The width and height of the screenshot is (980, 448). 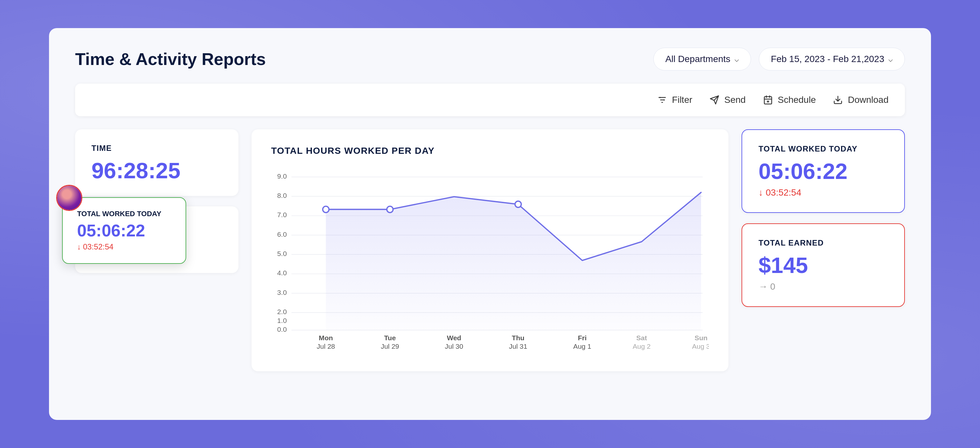 What do you see at coordinates (157, 148) in the screenshot?
I see `time-label: TIME` at bounding box center [157, 148].